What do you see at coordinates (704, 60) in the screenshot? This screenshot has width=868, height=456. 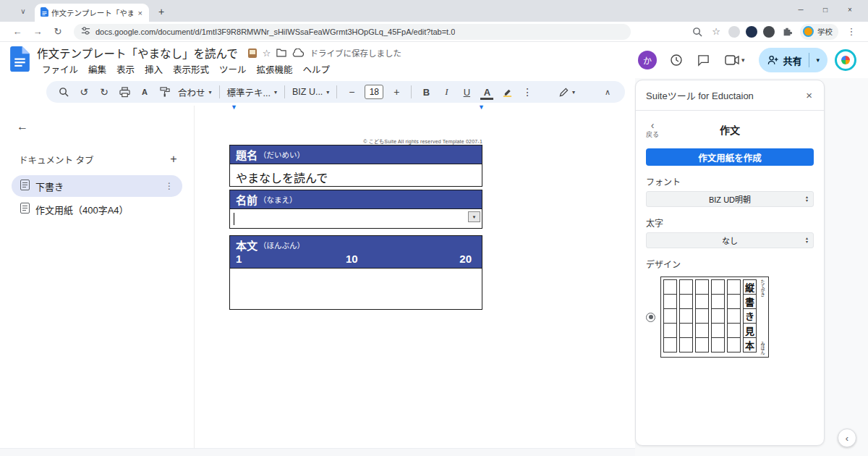 I see `comments-icon` at bounding box center [704, 60].